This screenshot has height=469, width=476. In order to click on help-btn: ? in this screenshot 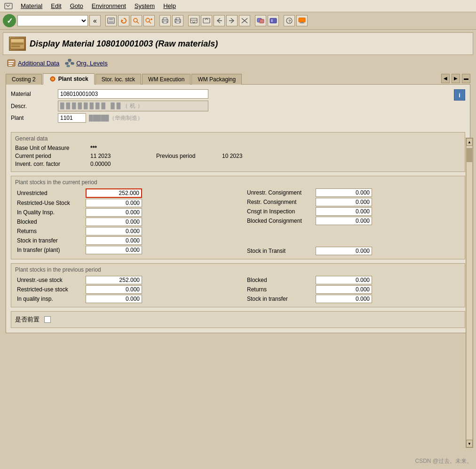, I will do `click(289, 21)`.